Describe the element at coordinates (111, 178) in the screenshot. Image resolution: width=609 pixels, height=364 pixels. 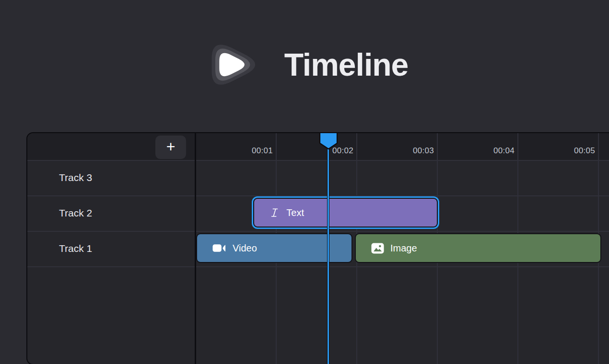
I see `track-label-track-3: Track 3` at that location.